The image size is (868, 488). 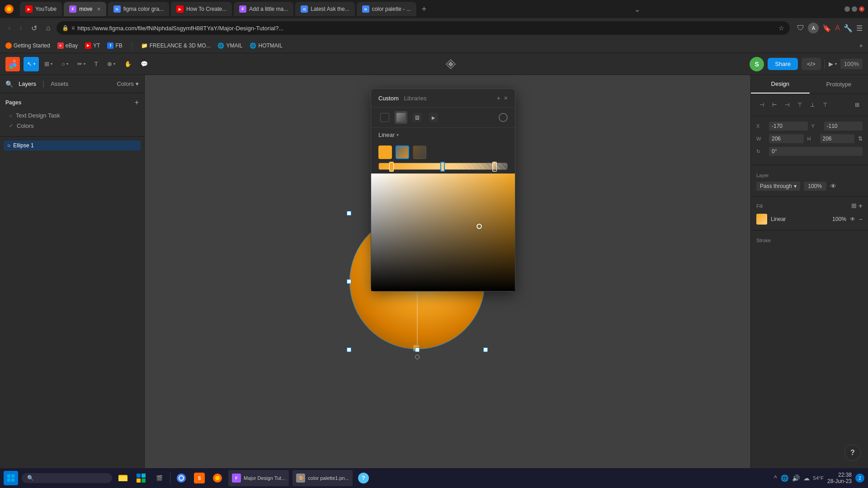 I want to click on page-item-colors: ✓ Colors, so click(x=72, y=126).